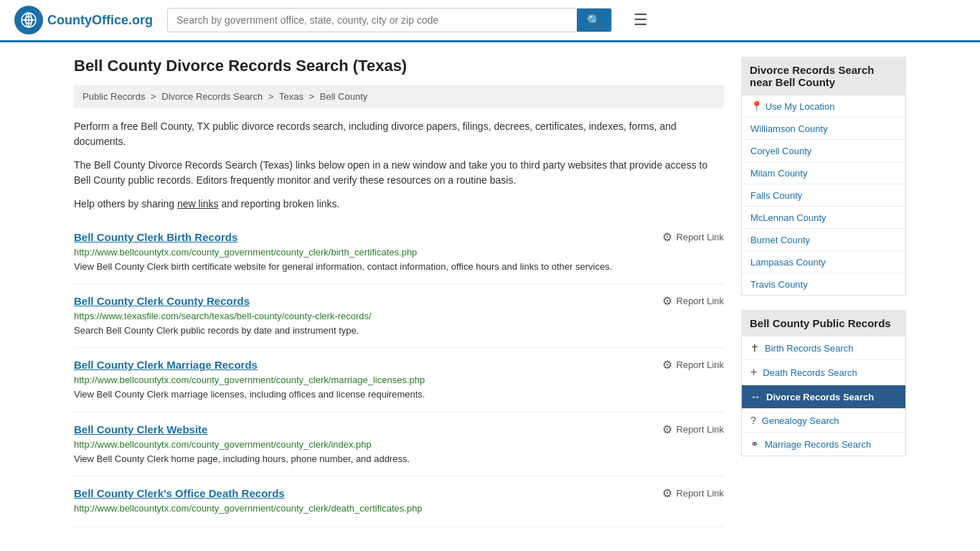 This screenshot has width=980, height=551. What do you see at coordinates (788, 218) in the screenshot?
I see `nearby-county-link: McLennan County` at bounding box center [788, 218].